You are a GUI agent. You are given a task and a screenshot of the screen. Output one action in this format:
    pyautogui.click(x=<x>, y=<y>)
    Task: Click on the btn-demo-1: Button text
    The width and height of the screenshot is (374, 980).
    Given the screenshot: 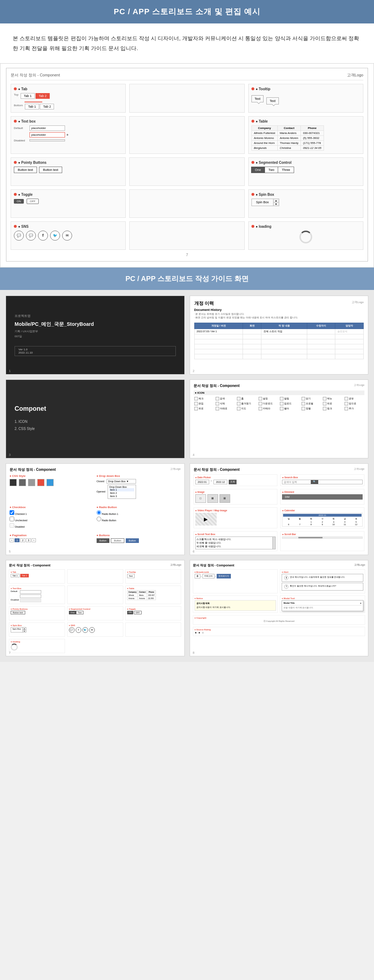 What is the action you would take?
    pyautogui.click(x=25, y=170)
    